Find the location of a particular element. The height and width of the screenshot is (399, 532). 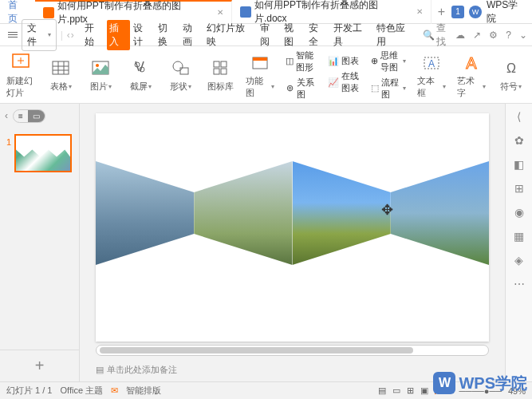

notes-icon: ▤ is located at coordinates (100, 370).